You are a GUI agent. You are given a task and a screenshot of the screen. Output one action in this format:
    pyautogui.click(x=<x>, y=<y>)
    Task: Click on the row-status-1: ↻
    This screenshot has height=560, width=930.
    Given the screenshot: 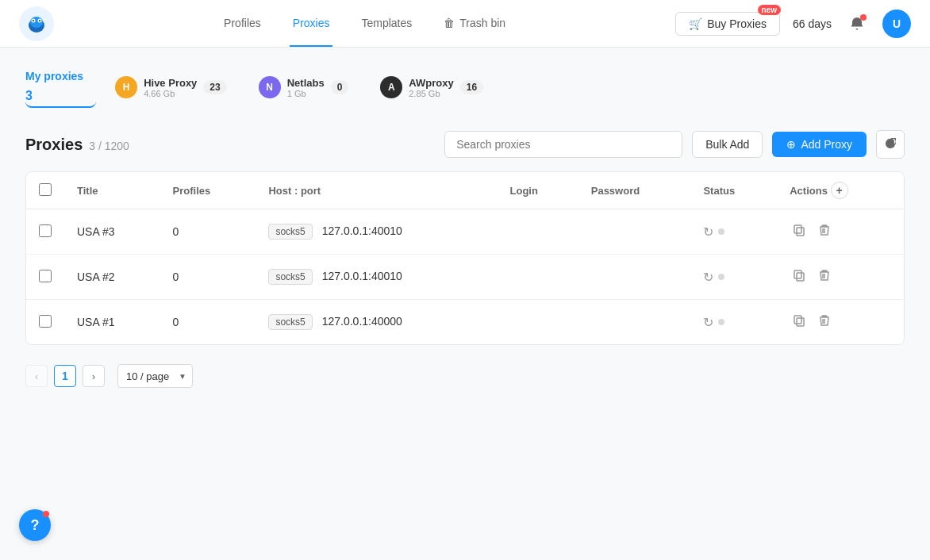 What is the action you would take?
    pyautogui.click(x=733, y=278)
    